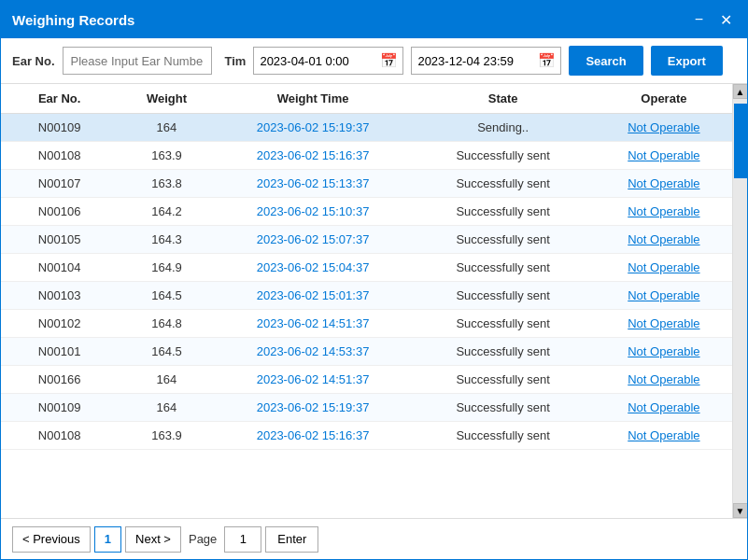 The image size is (748, 560). Describe the element at coordinates (740, 301) in the screenshot. I see `scroll-track` at that location.